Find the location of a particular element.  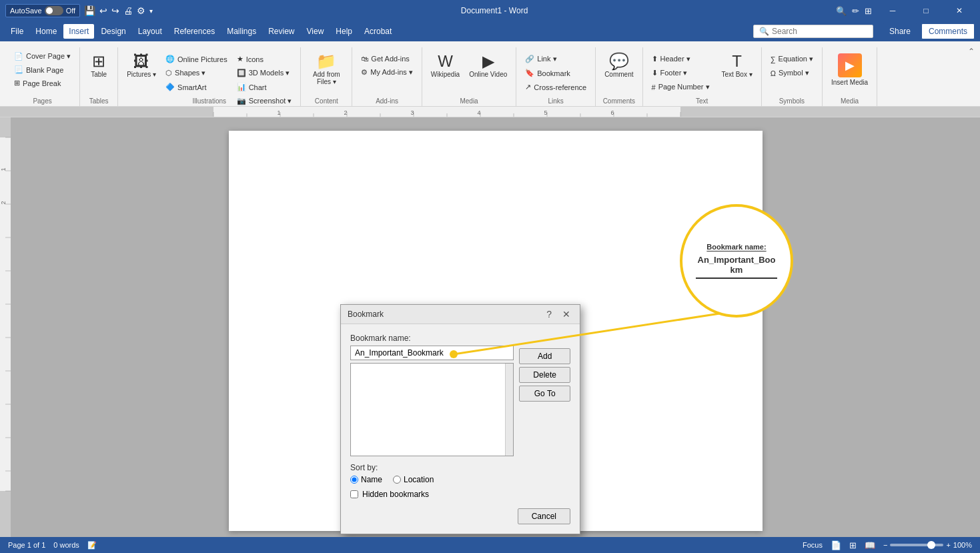

online-video-icon: ▶ is located at coordinates (488, 61).